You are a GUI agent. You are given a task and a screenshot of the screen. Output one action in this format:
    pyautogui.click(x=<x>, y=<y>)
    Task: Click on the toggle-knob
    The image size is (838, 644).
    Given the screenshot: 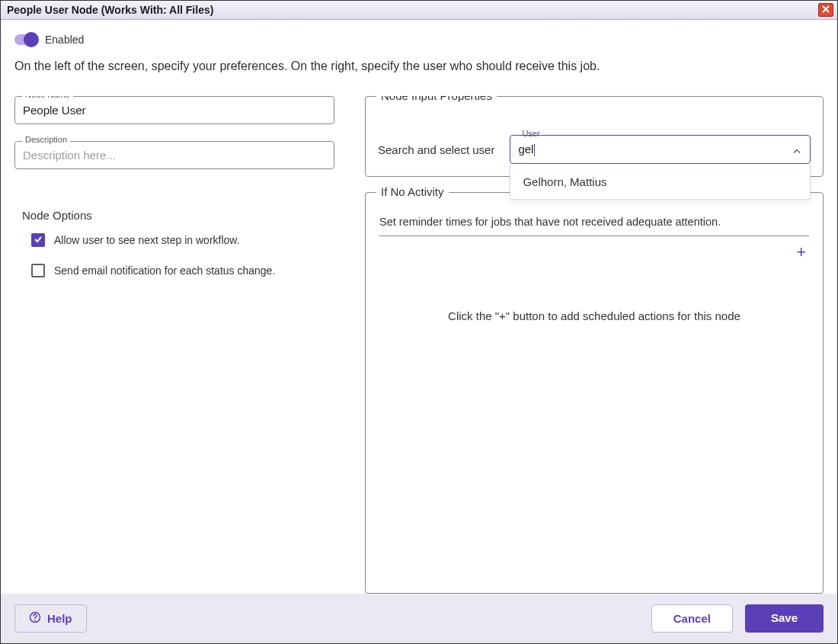 What is the action you would take?
    pyautogui.click(x=31, y=40)
    